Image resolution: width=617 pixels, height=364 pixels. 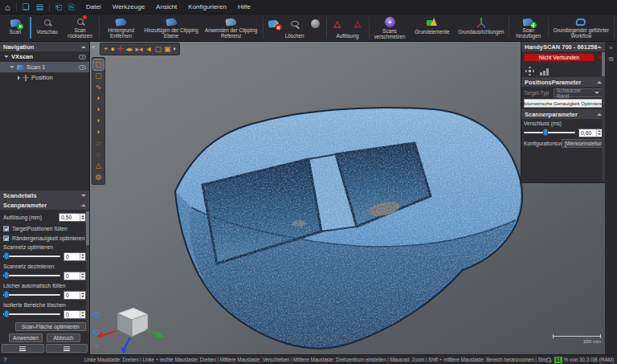 I want to click on select-rectangle-alt-icon: ▢, so click(x=98, y=76).